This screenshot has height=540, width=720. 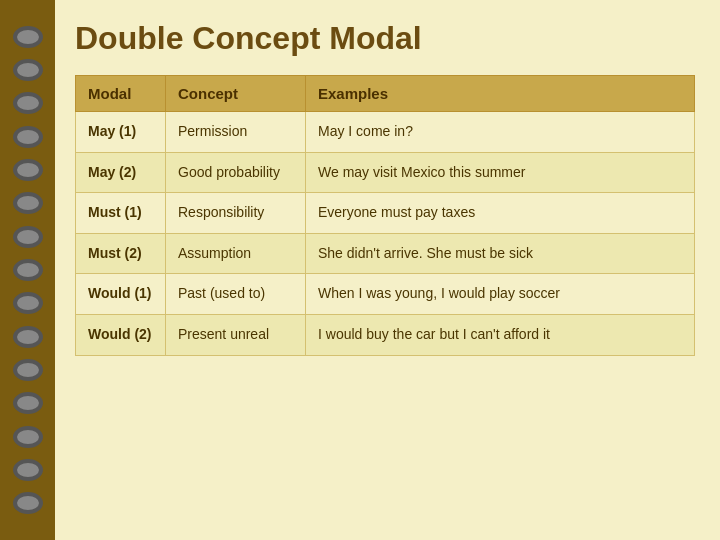 What do you see at coordinates (121, 254) in the screenshot?
I see `cell-modal: Must (2)` at bounding box center [121, 254].